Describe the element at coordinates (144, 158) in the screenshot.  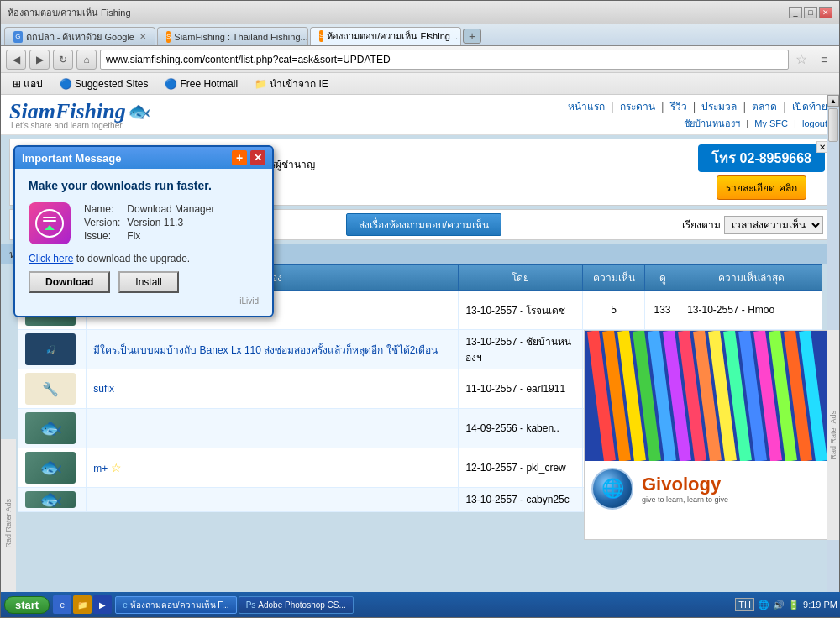
I see `popup-titlebar: Important Message + ✕` at that location.